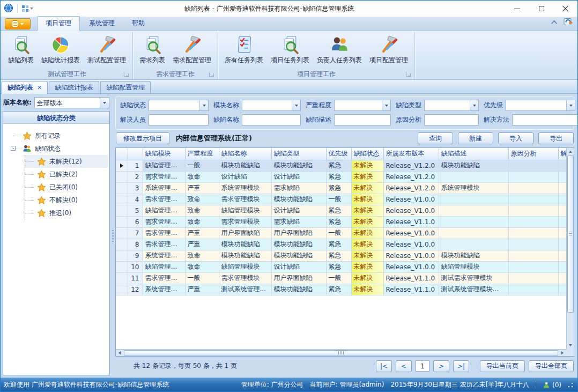 This screenshot has height=392, width=578. I want to click on ribbon-button: 需求列表, so click(152, 49).